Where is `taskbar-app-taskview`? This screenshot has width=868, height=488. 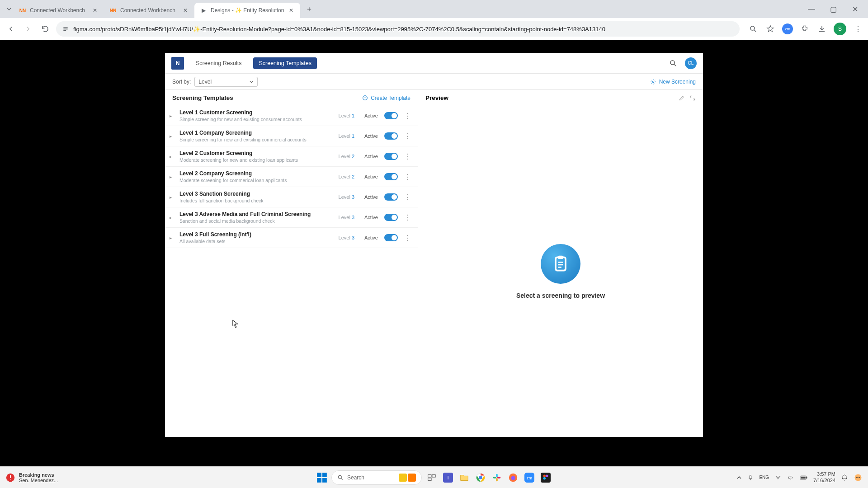
taskbar-app-taskview is located at coordinates (432, 478).